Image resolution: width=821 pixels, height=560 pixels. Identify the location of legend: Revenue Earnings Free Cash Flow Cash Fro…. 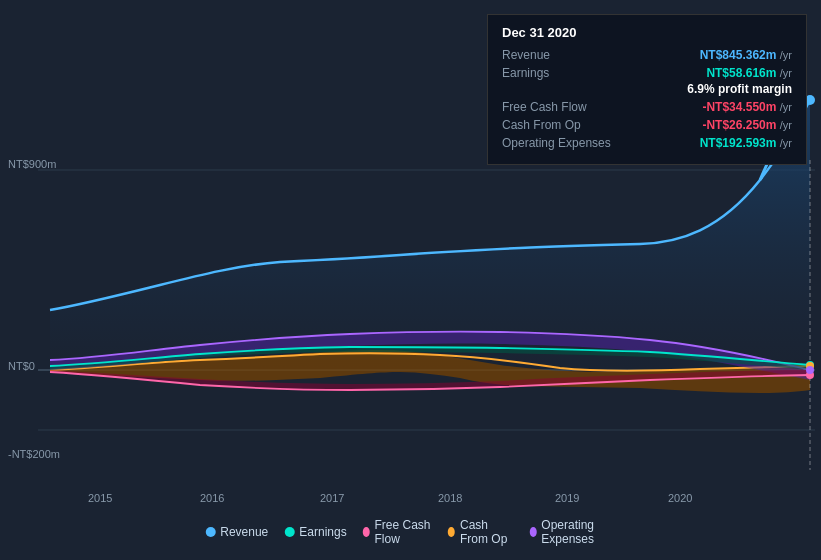
(410, 532).